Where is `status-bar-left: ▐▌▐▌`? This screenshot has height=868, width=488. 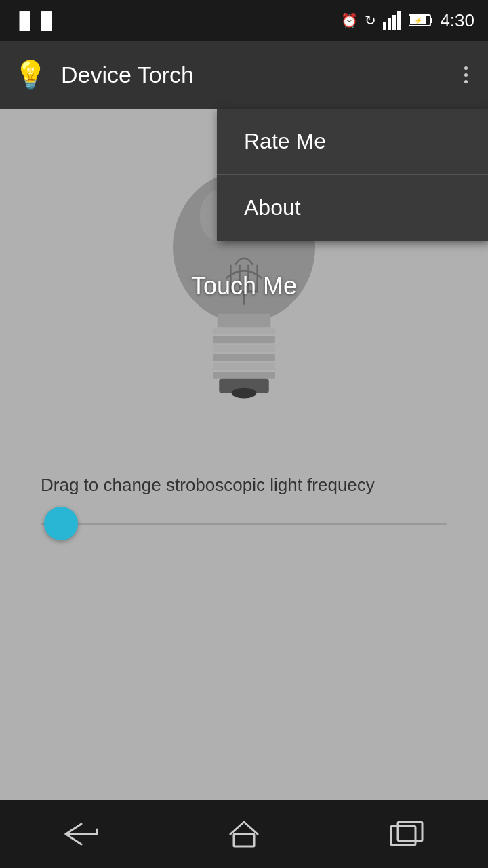 status-bar-left: ▐▌▐▌ is located at coordinates (35, 20).